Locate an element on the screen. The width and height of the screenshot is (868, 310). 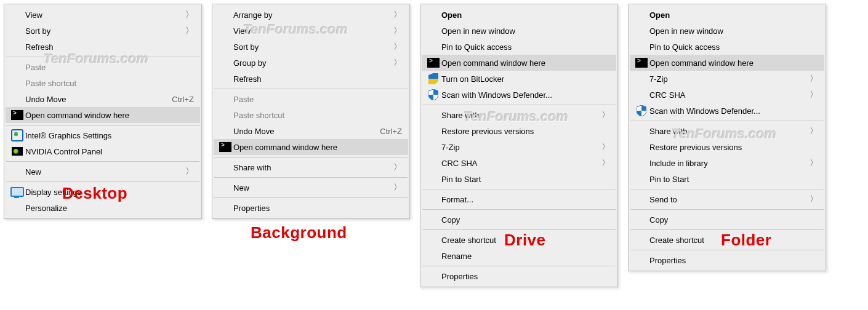
menu-item-label: New is located at coordinates (313, 188).